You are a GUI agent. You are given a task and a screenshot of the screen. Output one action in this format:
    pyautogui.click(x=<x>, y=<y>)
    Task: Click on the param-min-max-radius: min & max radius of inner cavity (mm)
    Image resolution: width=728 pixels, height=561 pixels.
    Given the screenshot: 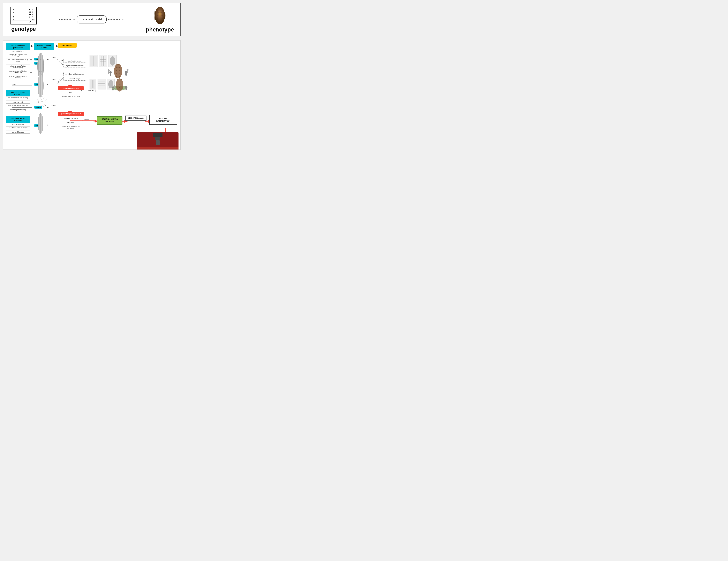 What is the action you would take?
    pyautogui.click(x=18, y=61)
    